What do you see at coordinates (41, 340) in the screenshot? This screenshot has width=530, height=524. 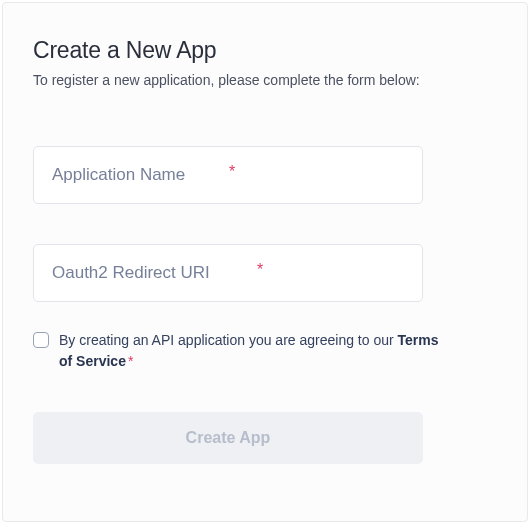 I see `terms-checkbox` at bounding box center [41, 340].